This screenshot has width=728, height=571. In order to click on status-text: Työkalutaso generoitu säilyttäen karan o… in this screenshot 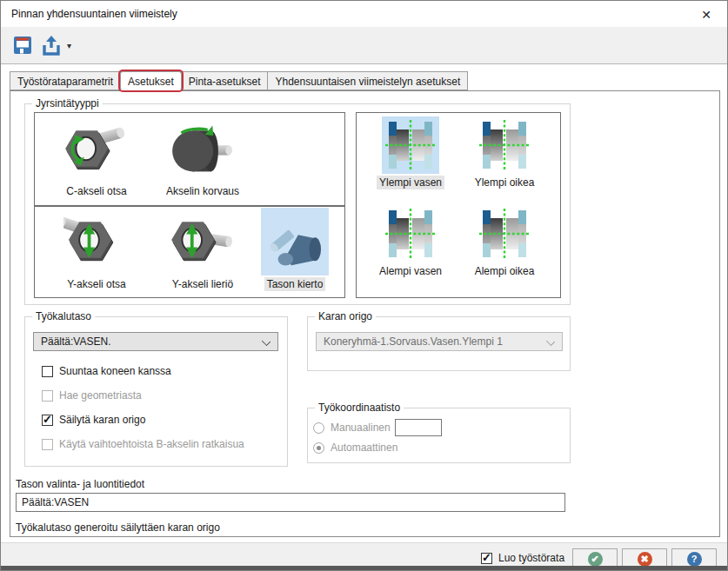, I will do `click(118, 528)`.